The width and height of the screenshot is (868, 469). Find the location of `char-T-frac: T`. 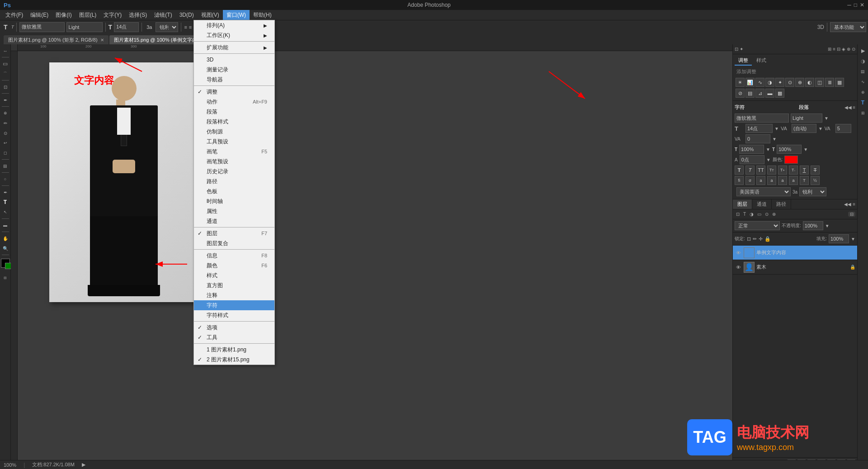

char-T-frac: T is located at coordinates (804, 180).